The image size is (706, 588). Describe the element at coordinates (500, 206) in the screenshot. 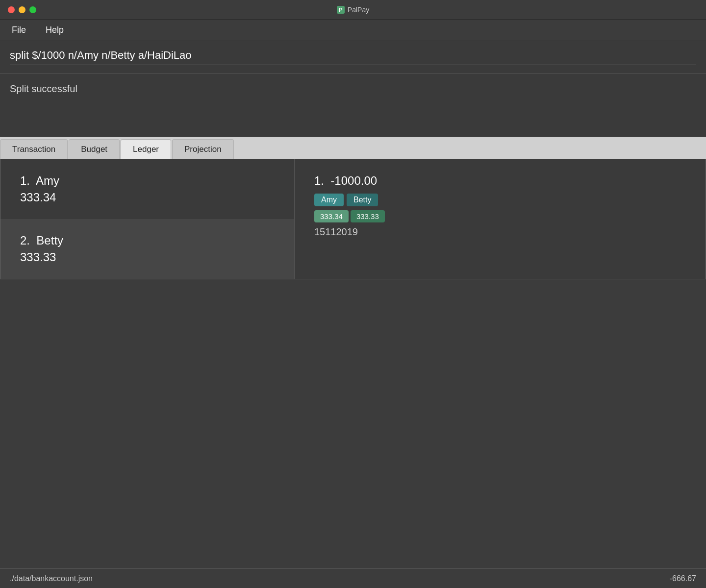

I see `transaction-entry-1: 1. -1000.00 Amy Betty 333.34 333.33 1511…` at that location.